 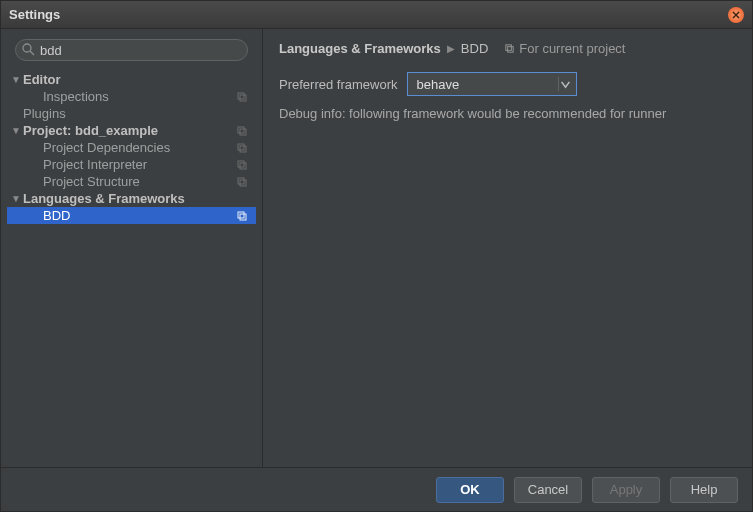 I want to click on cancel-button: Cancel, so click(x=548, y=490).